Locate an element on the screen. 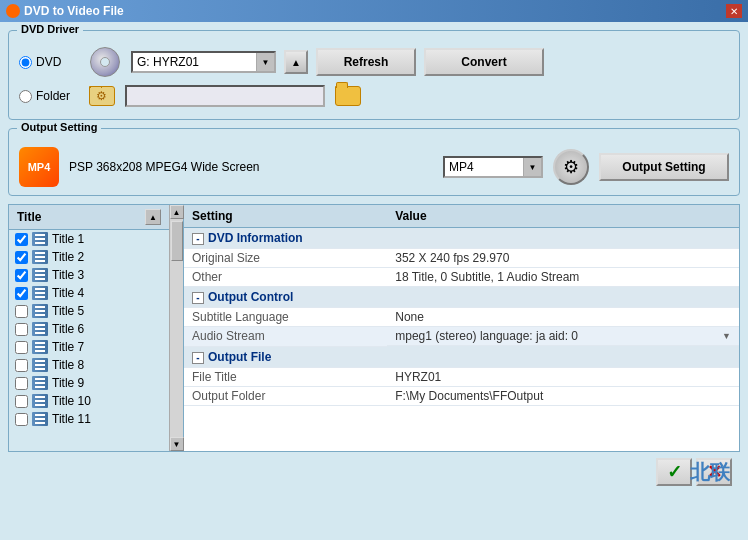 The width and height of the screenshot is (748, 540). setting-name-cell: Subtitle Language is located at coordinates (286, 318).